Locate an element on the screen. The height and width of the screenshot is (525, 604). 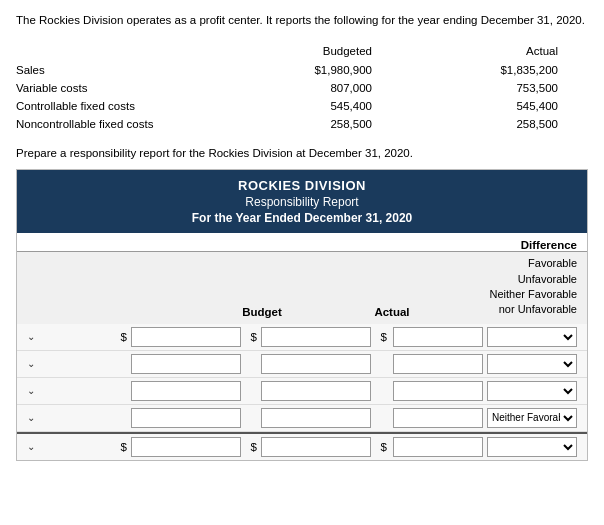
row-label: Controllable fixed costs is located at coordinates (116, 106).